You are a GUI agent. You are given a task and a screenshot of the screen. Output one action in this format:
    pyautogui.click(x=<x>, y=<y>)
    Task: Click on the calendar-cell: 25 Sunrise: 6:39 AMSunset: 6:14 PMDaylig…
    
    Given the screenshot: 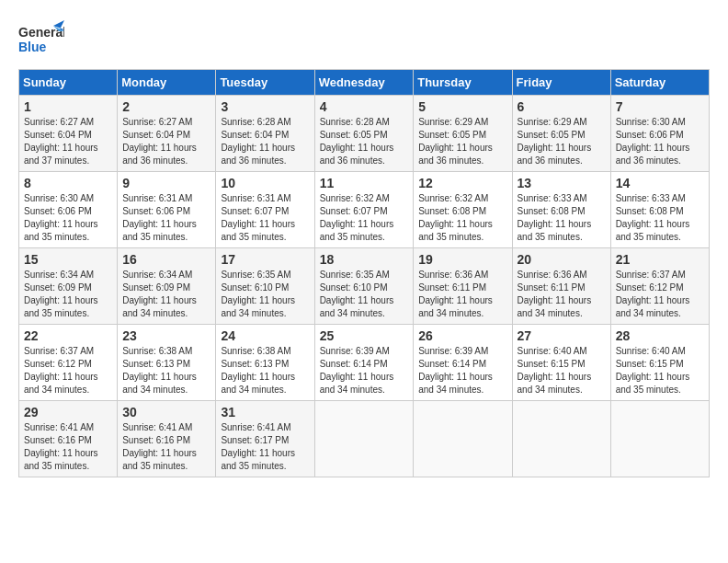 What is the action you would take?
    pyautogui.click(x=364, y=362)
    